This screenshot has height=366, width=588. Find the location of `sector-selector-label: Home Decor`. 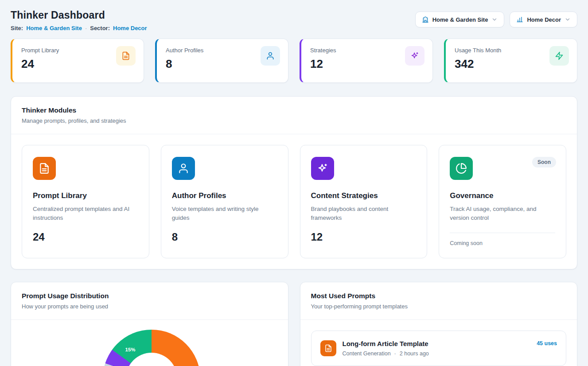

sector-selector-label: Home Decor is located at coordinates (544, 19).